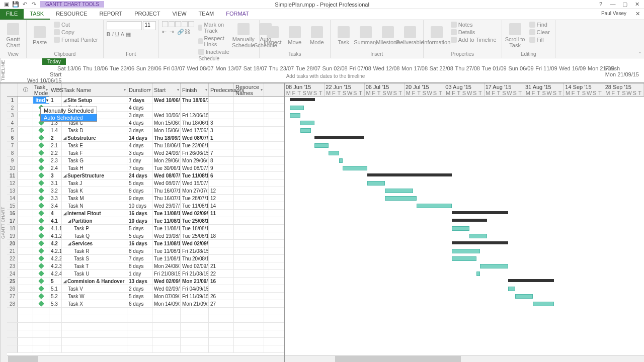 This screenshot has height=362, width=644. I want to click on inactivate-button: Inactivate, so click(214, 52).